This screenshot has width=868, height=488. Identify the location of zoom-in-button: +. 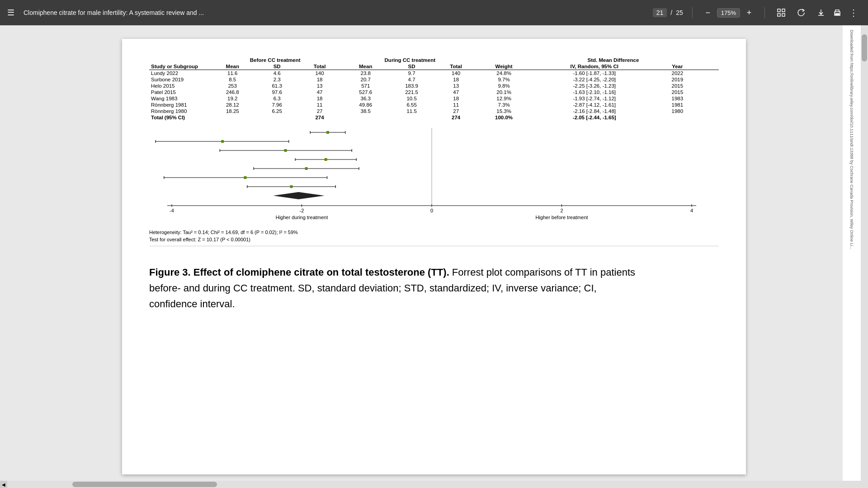
(749, 13).